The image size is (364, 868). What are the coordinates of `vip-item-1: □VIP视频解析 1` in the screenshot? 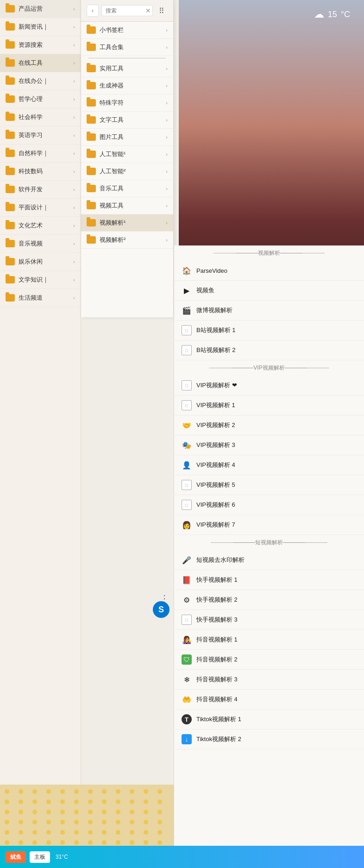 It's located at (269, 406).